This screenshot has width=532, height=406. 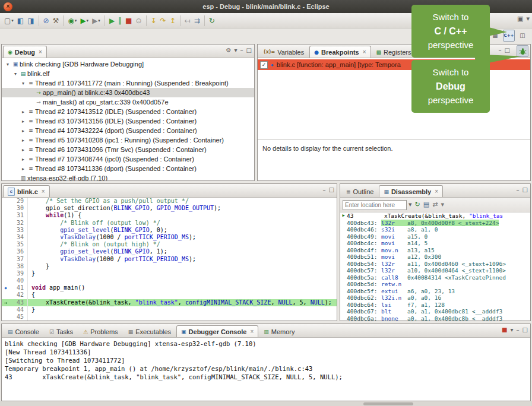 I want to click on window-close-button: ×, so click(x=8, y=7).